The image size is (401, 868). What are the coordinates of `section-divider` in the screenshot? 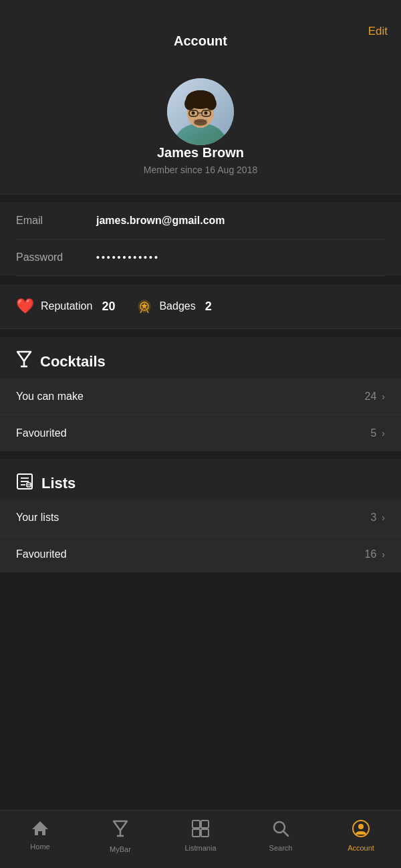 It's located at (200, 276).